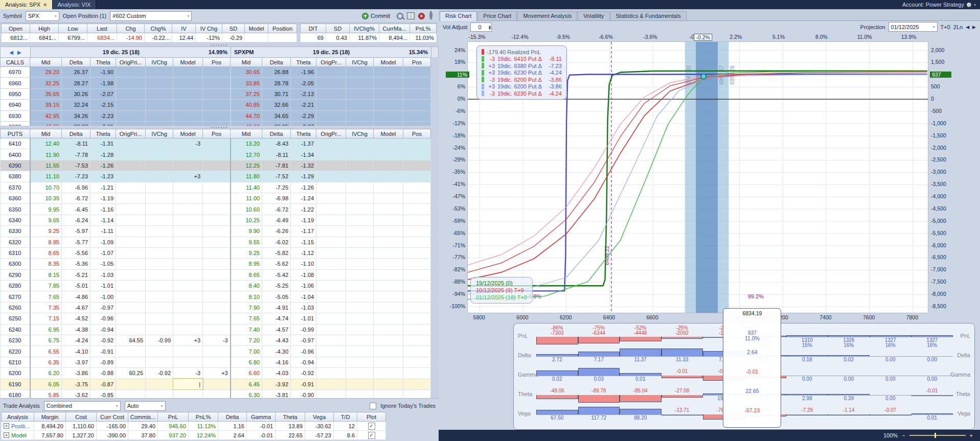 Image resolution: width=980 pixels, height=441 pixels. What do you see at coordinates (76, 340) in the screenshot?
I see `cell: -4.24` at bounding box center [76, 340].